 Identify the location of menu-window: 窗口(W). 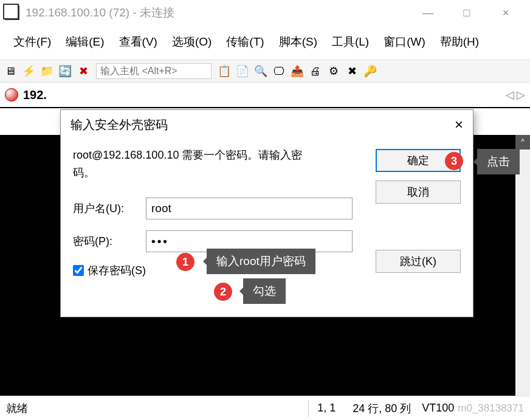
(405, 42).